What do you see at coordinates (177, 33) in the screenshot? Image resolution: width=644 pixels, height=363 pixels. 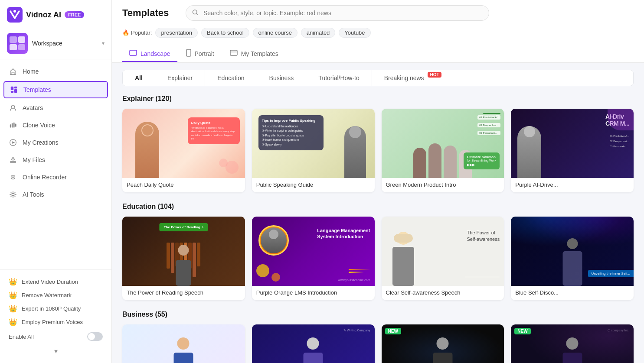 I see `popular-tag-presentation: presentation` at bounding box center [177, 33].